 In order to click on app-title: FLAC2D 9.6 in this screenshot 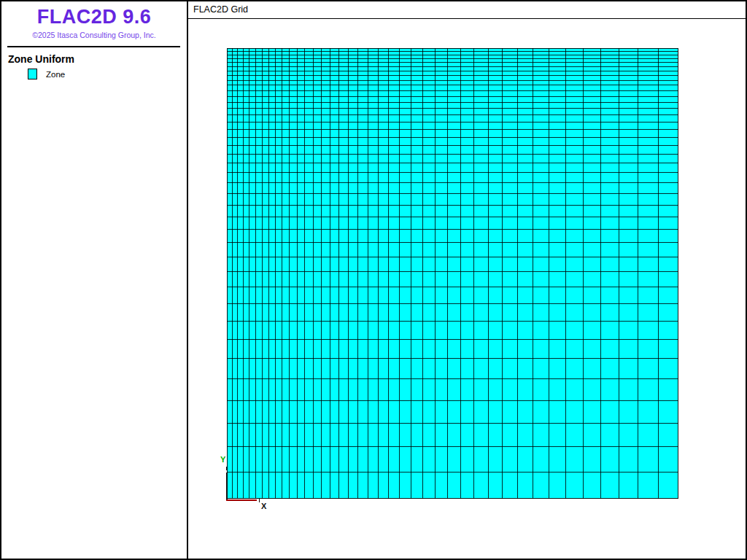, I will do `click(94, 18)`.